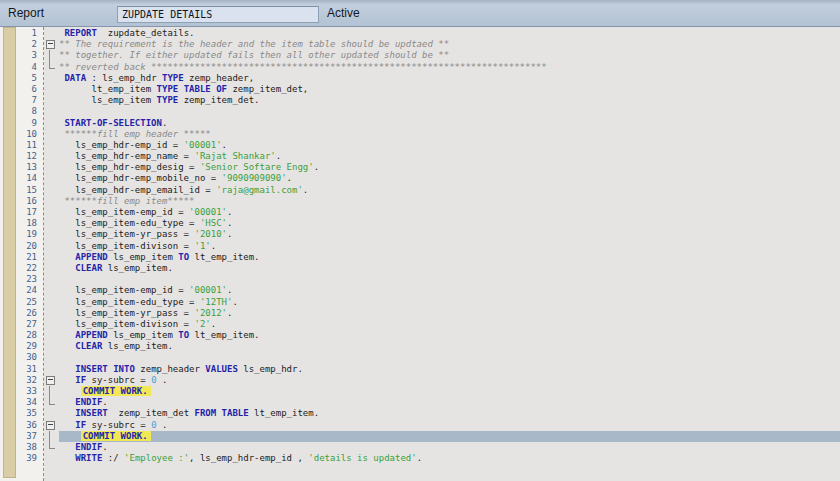 The height and width of the screenshot is (481, 840). I want to click on report-name-field, so click(218, 14).